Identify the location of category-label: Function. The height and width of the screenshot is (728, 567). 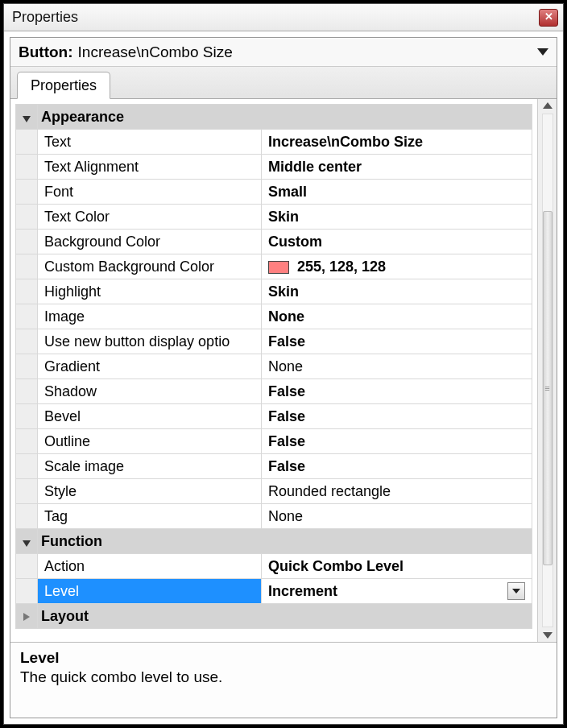
(285, 541).